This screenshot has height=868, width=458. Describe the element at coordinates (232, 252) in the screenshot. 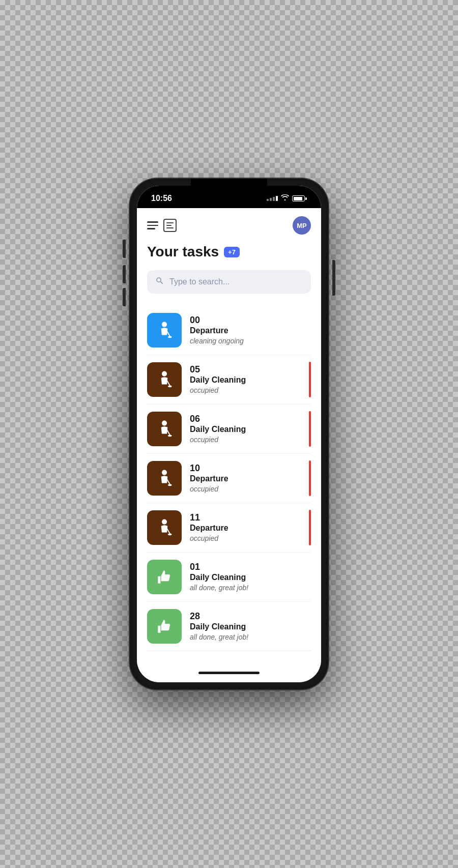

I see `task-count-badge: +7` at that location.